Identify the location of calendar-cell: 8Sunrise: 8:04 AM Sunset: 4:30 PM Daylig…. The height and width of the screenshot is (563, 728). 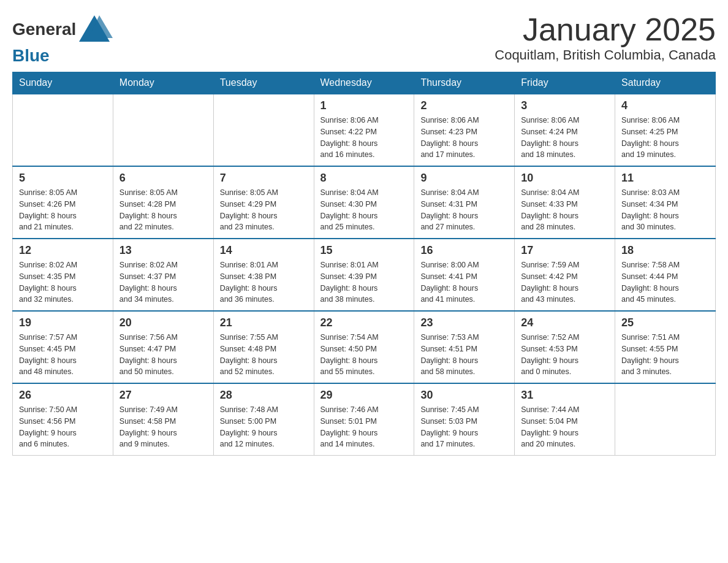
(364, 202).